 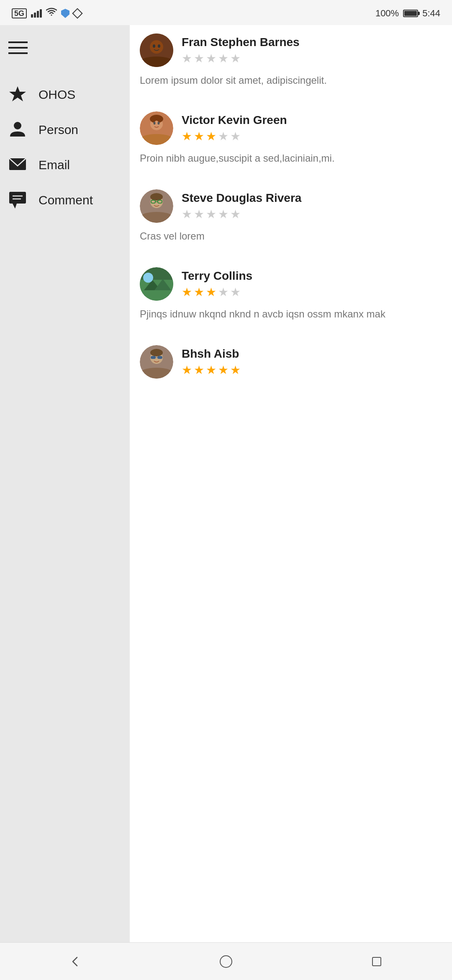 I want to click on review-item: Terry Collins ★ ★ ★ ★ ★ Pjinqs idnuw nkq…, so click(x=291, y=299).